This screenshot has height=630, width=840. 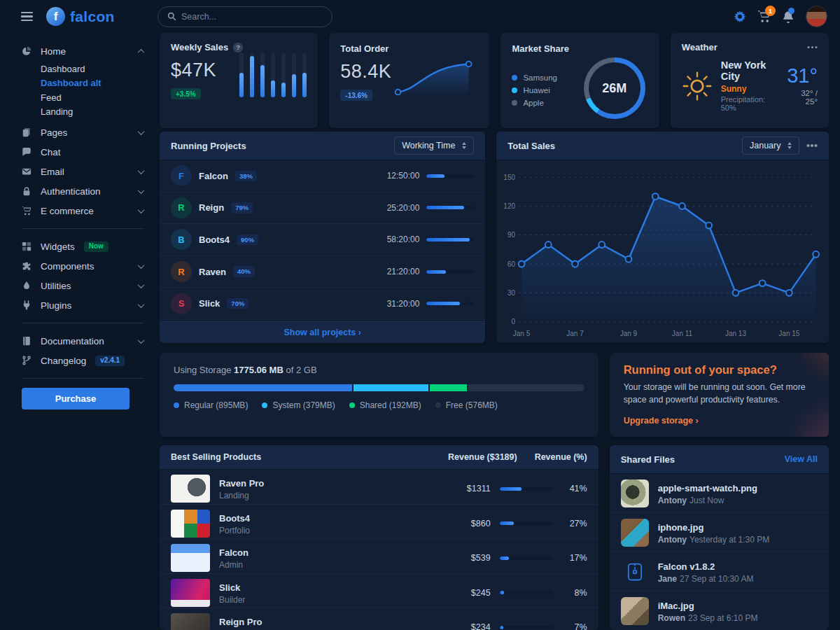 I want to click on product-link: Boots4, so click(x=234, y=518).